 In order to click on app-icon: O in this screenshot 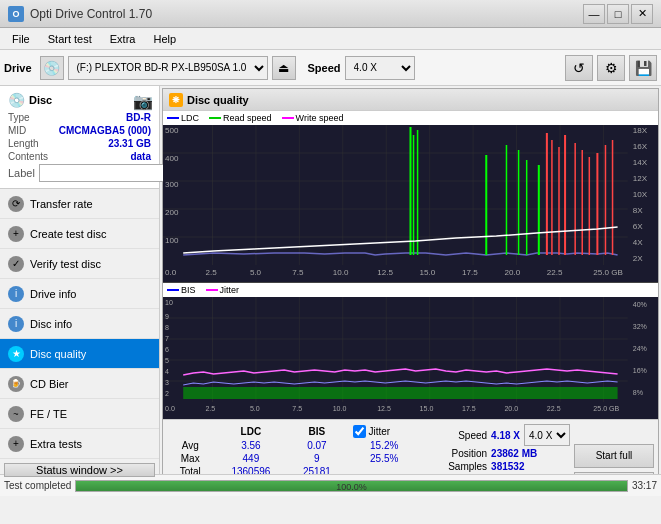, I will do `click(16, 14)`.